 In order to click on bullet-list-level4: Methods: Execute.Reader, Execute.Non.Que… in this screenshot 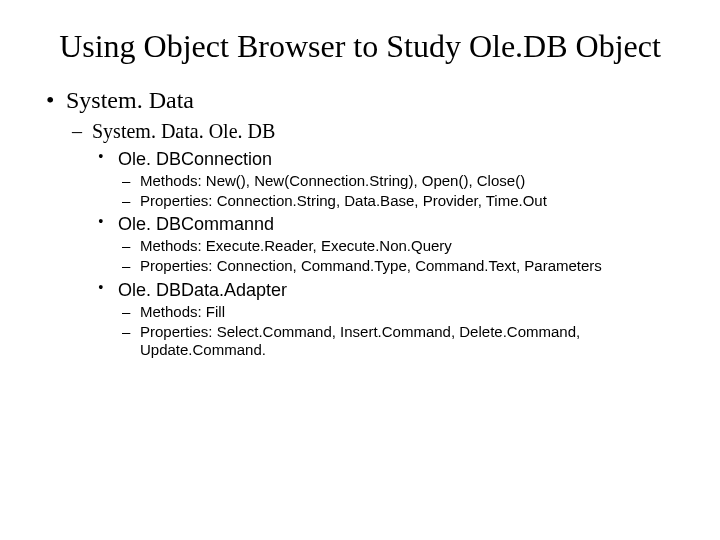, I will do `click(399, 256)`.